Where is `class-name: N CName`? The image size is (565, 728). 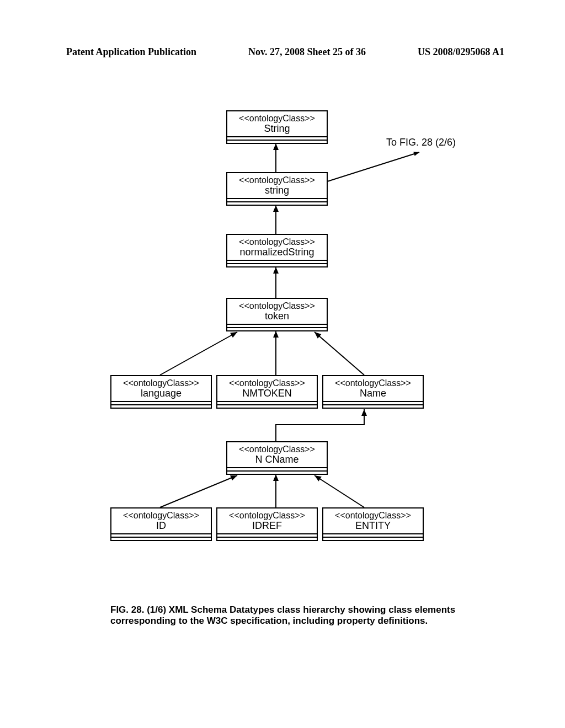 class-name: N CName is located at coordinates (277, 461).